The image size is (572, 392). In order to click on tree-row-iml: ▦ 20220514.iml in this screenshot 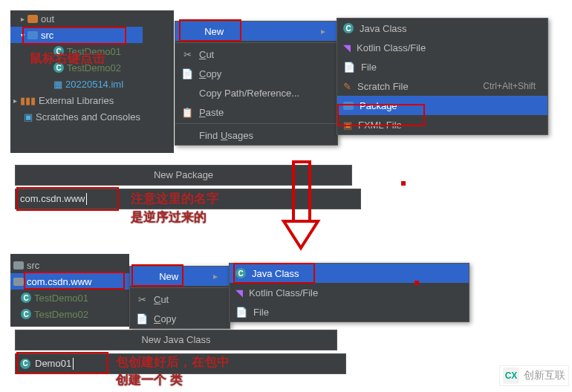, I will do `click(92, 84)`.